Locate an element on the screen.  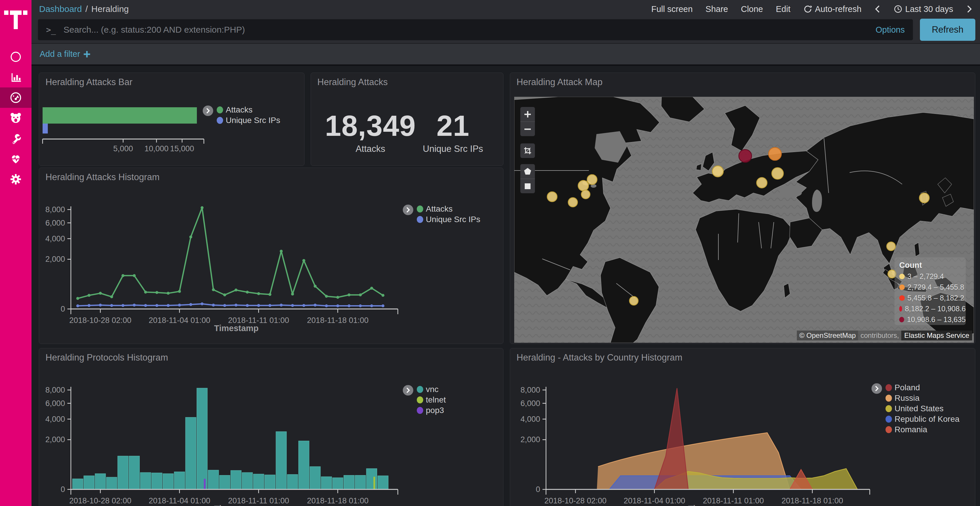
polygon-draw-icon is located at coordinates (528, 171).